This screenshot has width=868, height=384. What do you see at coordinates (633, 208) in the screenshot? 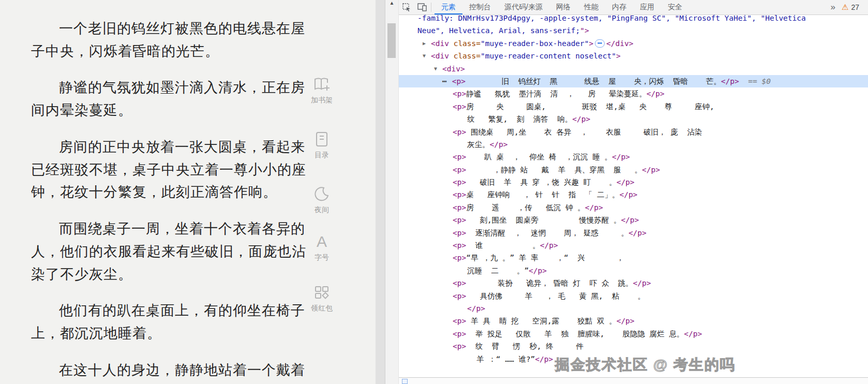
I see `devtools-code-line: <p>房 遥 ，传 低沉 钟 。</p>` at bounding box center [633, 208].